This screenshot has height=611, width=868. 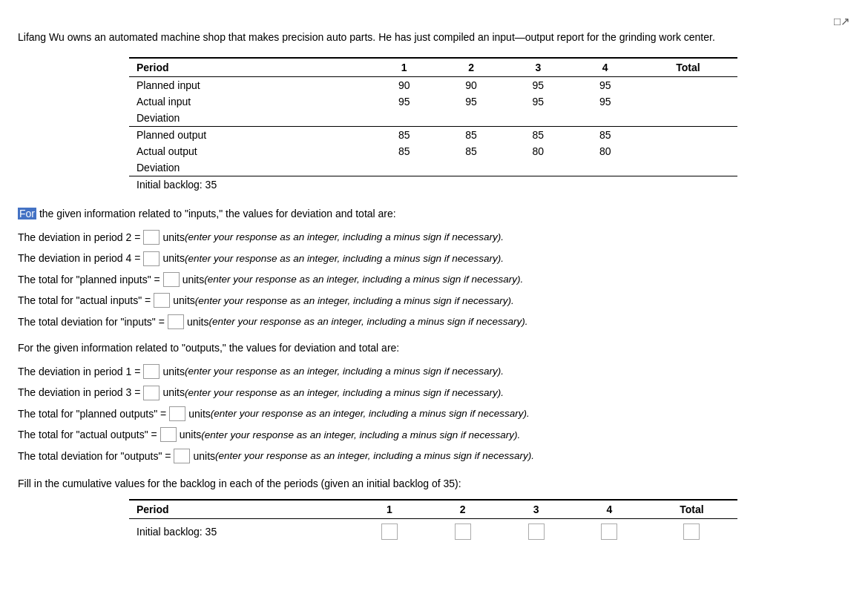 What do you see at coordinates (433, 102) in the screenshot?
I see `table-row: Actual input 95 95 95 95` at bounding box center [433, 102].